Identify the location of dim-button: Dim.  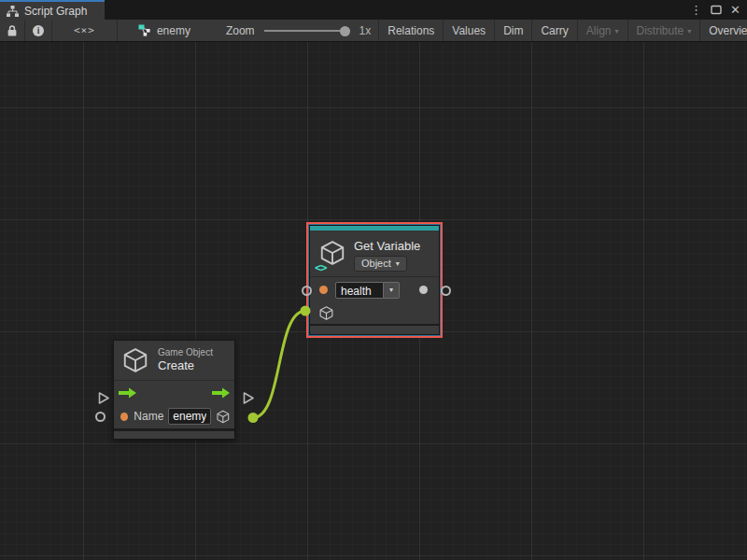
(514, 30).